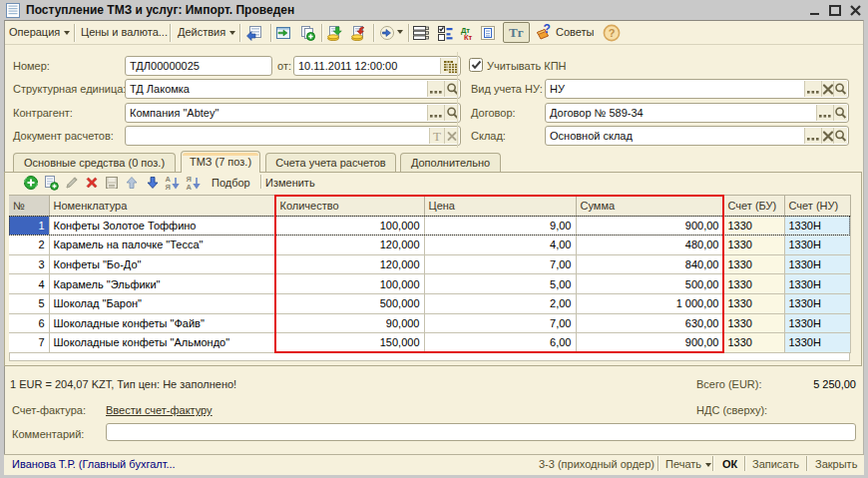  Describe the element at coordinates (469, 37) in the screenshot. I see `svg-text: Кт` at that location.